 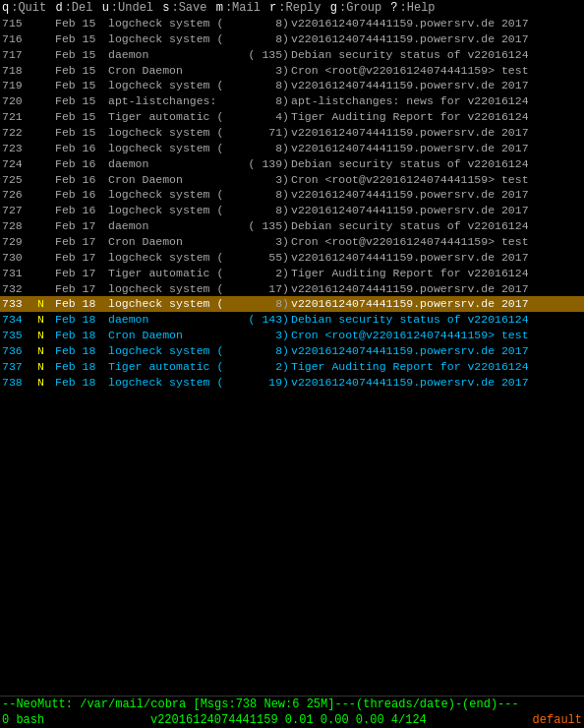 What do you see at coordinates (185, 8) in the screenshot?
I see `menu-save: s:Save` at bounding box center [185, 8].